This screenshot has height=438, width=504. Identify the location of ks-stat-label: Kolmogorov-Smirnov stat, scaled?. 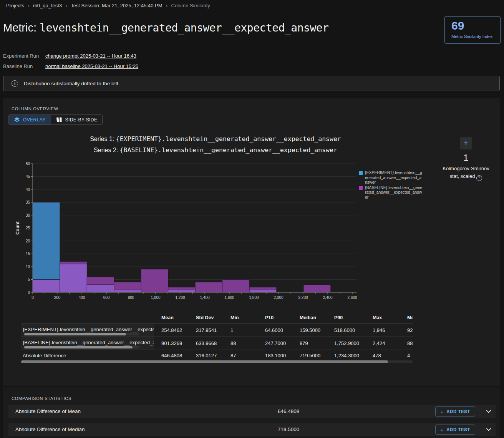
(466, 173).